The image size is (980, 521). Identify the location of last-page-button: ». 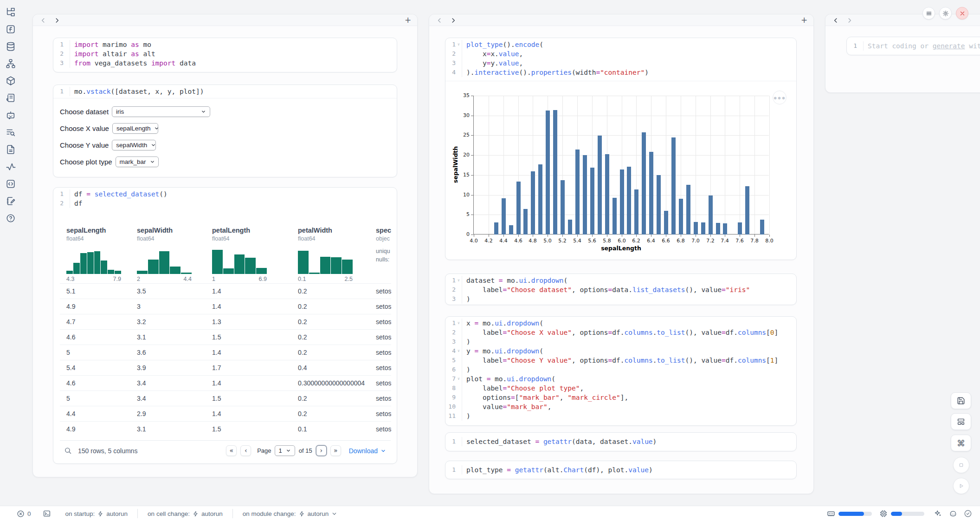
(336, 450).